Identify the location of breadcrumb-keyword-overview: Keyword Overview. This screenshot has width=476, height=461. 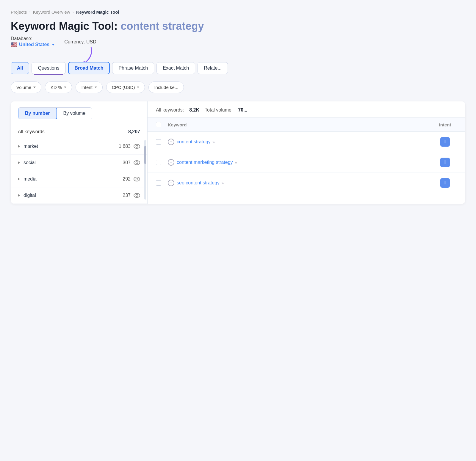
(52, 12).